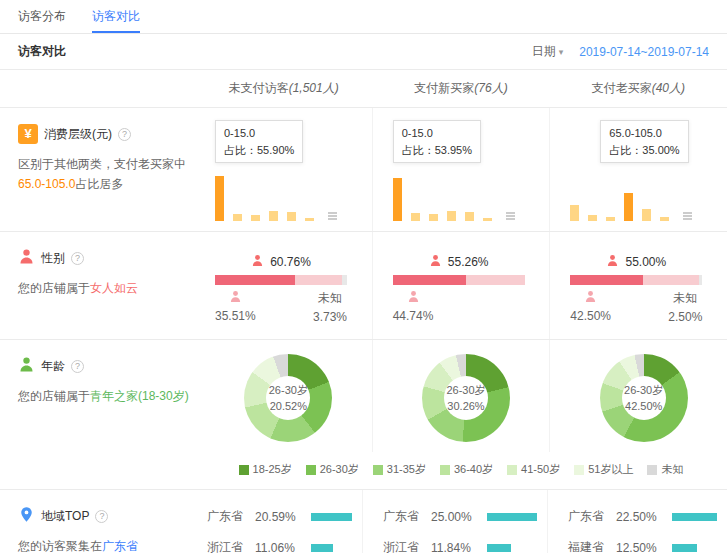 The height and width of the screenshot is (553, 727). Describe the element at coordinates (414, 316) in the screenshot. I see `male-percent: 44.74%` at that location.